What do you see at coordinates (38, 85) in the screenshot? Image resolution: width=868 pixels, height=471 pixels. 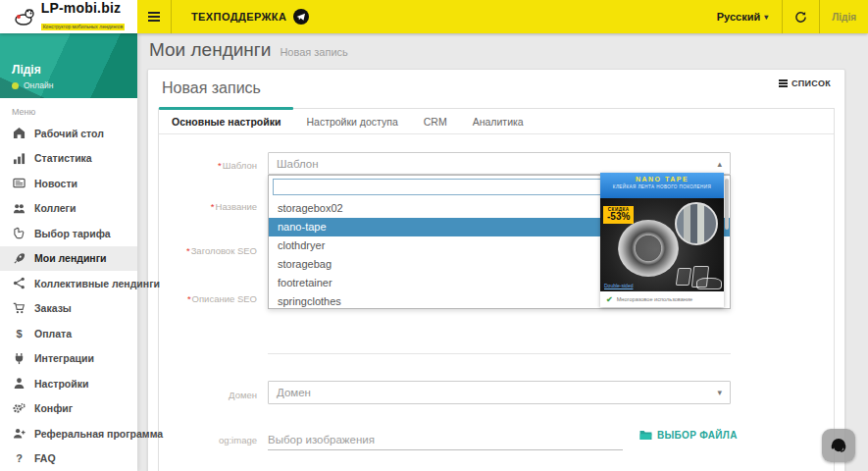 I see `status-label: Онлайн` at bounding box center [38, 85].